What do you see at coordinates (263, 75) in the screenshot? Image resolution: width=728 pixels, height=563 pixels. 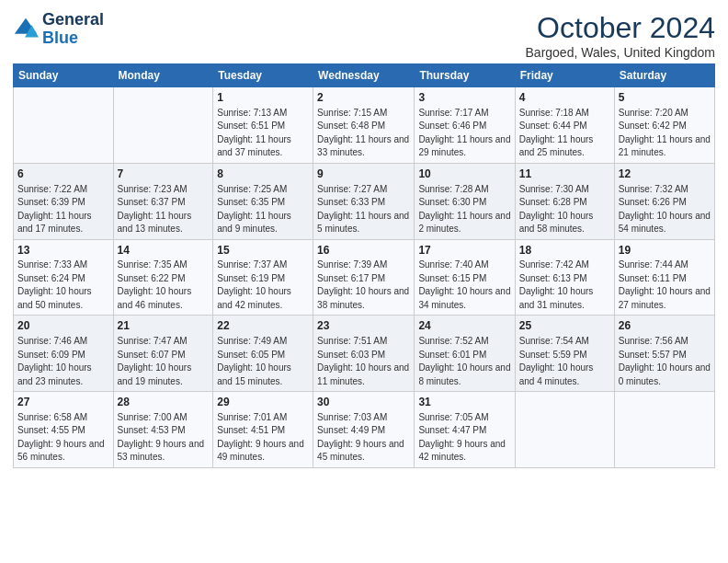 I see `header-cell-tuesday: Tuesday` at bounding box center [263, 75].